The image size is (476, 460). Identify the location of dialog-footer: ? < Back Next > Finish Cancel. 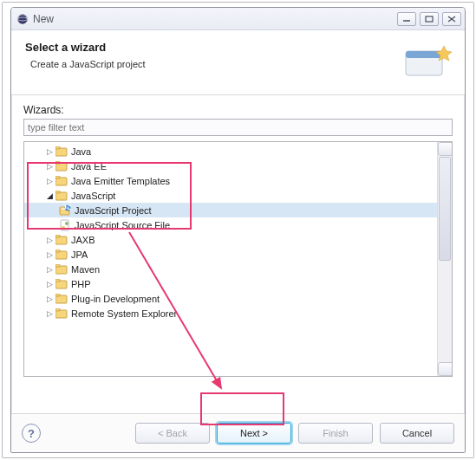
(238, 433).